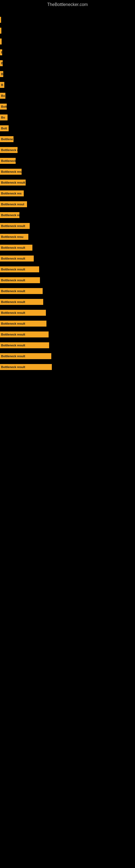 Image resolution: width=135 pixels, height=868 pixels. Describe the element at coordinates (7, 139) in the screenshot. I see `bar: Bottlene` at that location.